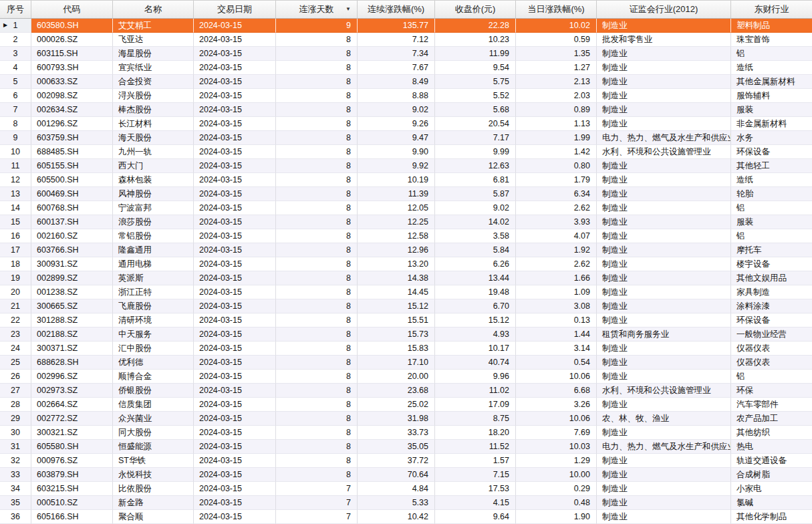 Image resolution: width=812 pixels, height=524 pixels. I want to click on table-row: 33603879.SH永悦科技2024-03-15870.647.1510.00…, so click(406, 475).